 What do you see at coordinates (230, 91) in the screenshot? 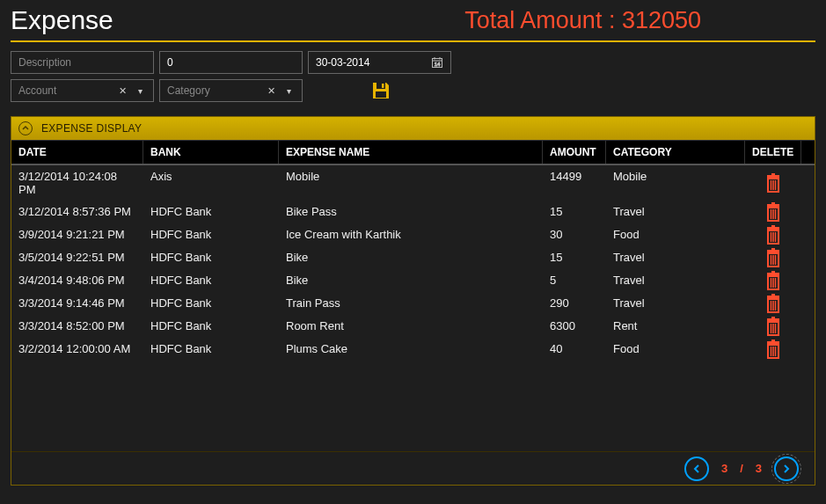
I see `category-combo` at bounding box center [230, 91].